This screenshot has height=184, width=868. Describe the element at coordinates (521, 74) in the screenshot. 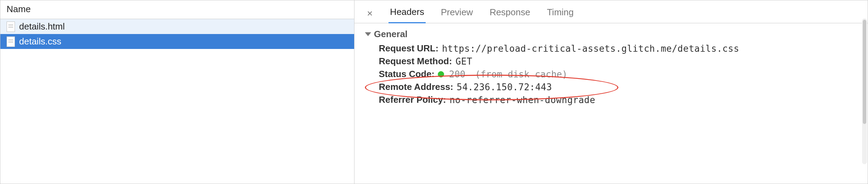

I see `value-status-code-source: (from disk cache)` at that location.